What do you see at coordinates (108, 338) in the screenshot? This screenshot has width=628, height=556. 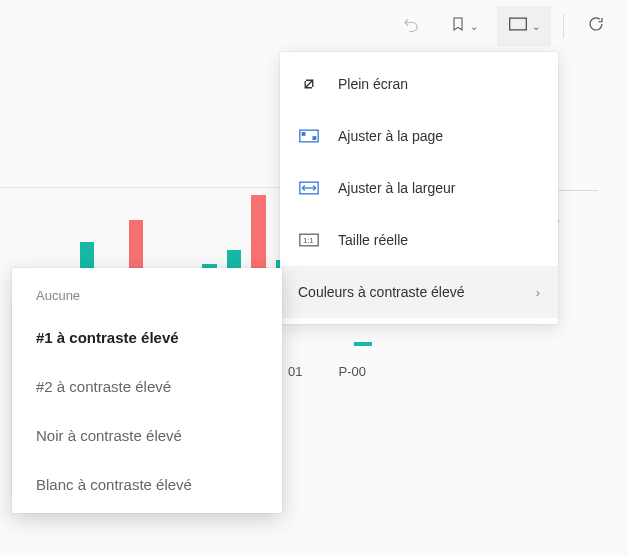 I see `option-label: #1 à contraste élevé` at bounding box center [108, 338].